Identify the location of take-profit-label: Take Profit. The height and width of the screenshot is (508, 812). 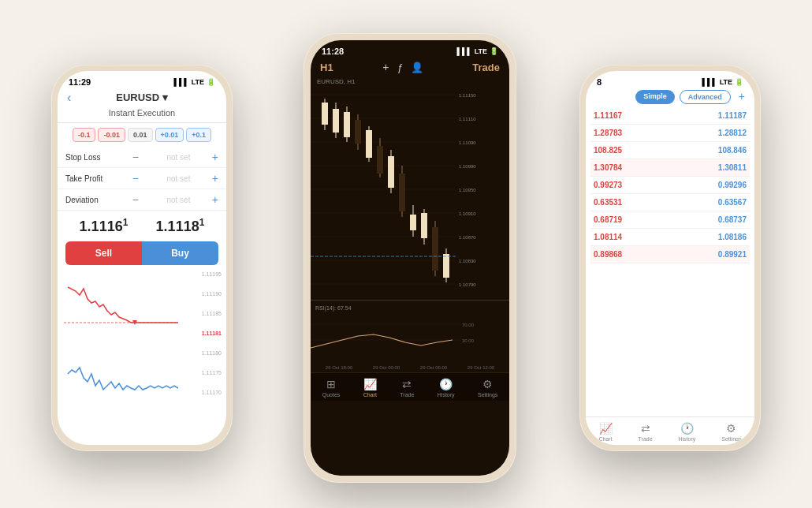
(99, 178).